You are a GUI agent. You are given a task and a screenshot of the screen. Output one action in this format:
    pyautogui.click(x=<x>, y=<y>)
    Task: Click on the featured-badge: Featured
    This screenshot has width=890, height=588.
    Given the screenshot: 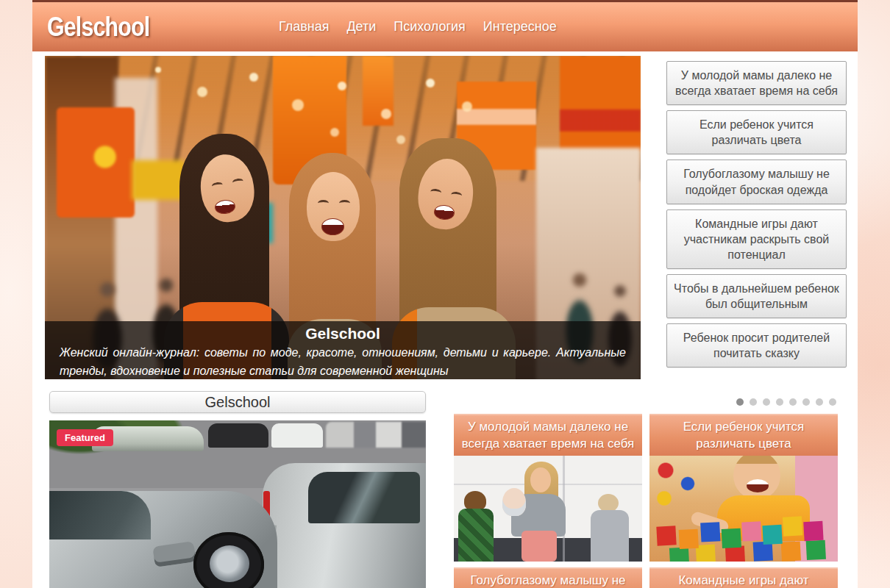 What is the action you would take?
    pyautogui.click(x=85, y=438)
    